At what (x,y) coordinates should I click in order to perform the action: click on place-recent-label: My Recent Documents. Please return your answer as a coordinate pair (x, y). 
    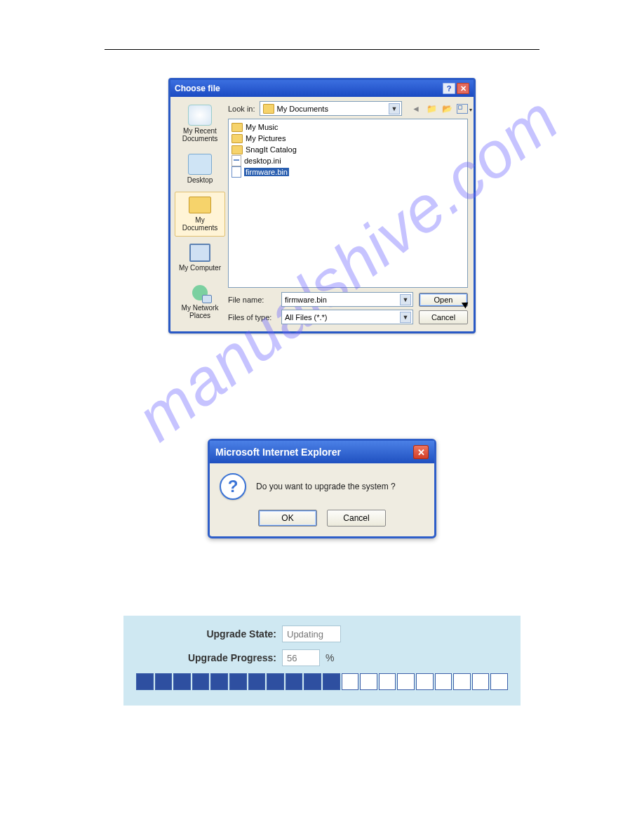
    Looking at the image, I should click on (201, 135).